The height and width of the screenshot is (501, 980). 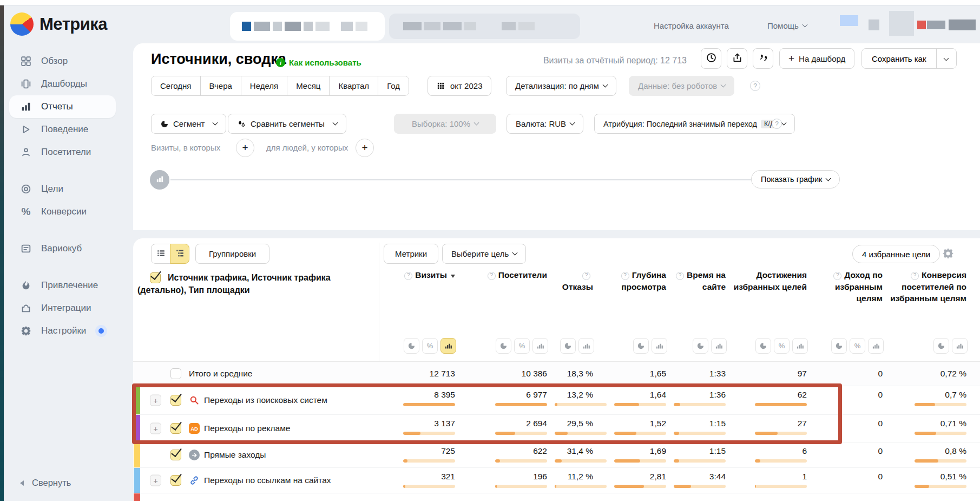 I want to click on counter-tab-active, so click(x=307, y=26).